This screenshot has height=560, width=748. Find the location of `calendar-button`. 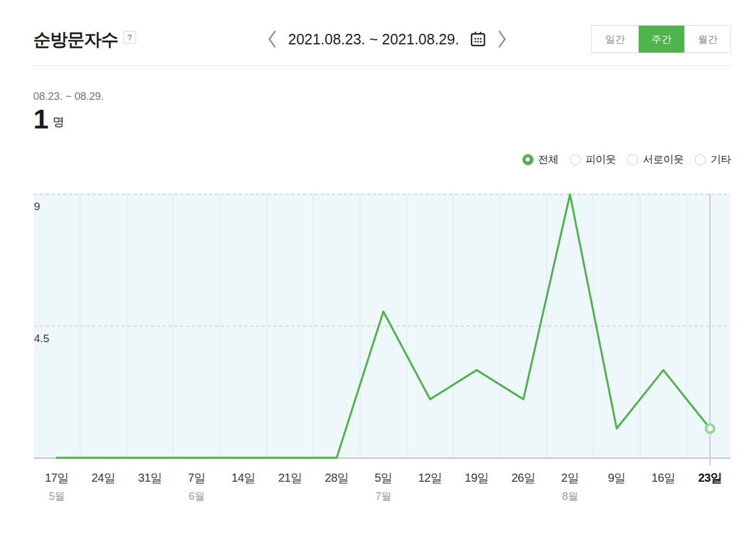

calendar-button is located at coordinates (478, 39).